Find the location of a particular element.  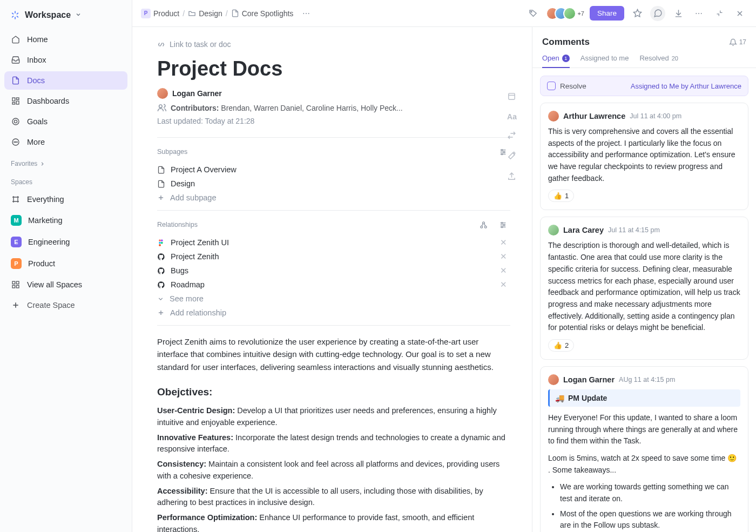

template-icon is located at coordinates (512, 97).